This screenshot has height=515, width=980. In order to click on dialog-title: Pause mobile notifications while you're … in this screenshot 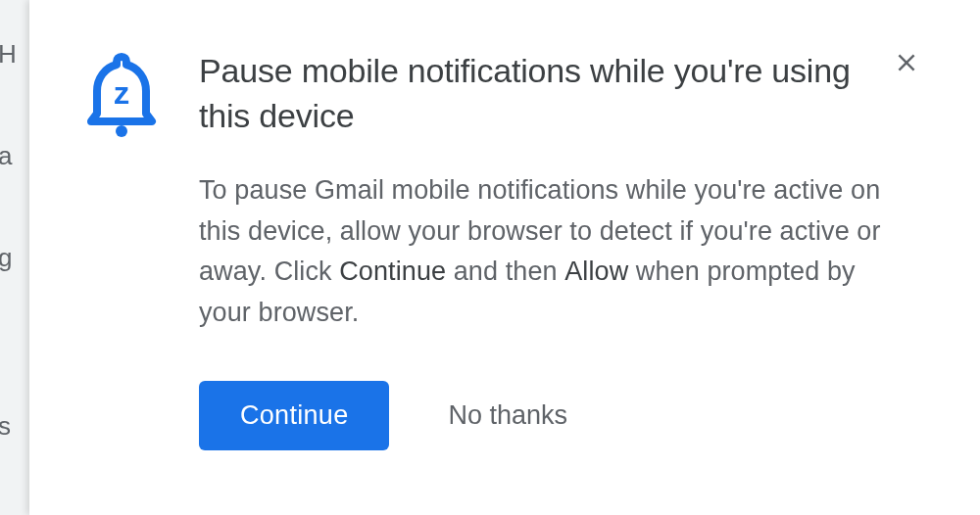, I will do `click(545, 94)`.